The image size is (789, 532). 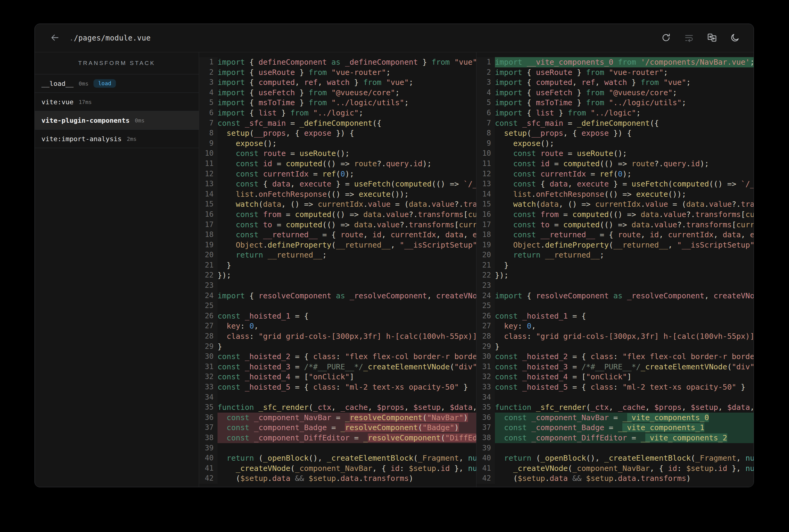 I want to click on code-text: const _component_DiffEditor = __vite_com…, so click(x=624, y=438).